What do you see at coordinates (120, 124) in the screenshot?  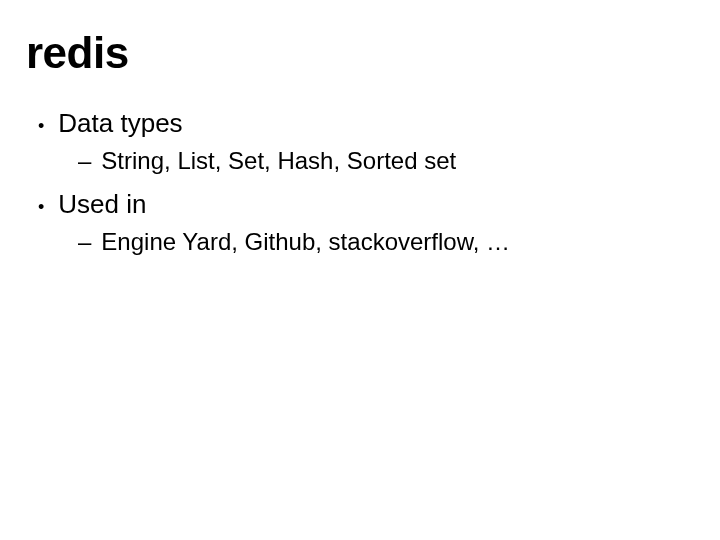 I see `bullet-label: Data types` at bounding box center [120, 124].